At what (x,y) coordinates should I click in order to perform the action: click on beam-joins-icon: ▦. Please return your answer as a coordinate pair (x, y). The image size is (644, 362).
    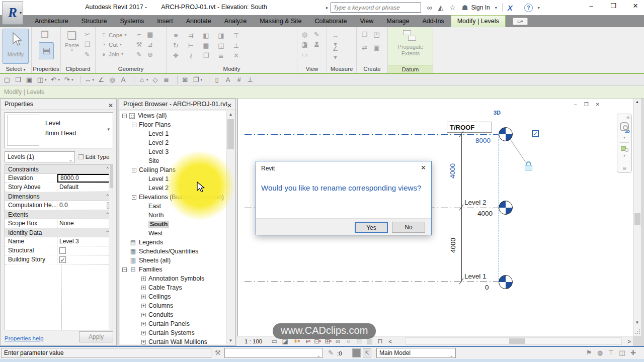
    Looking at the image, I should click on (150, 34).